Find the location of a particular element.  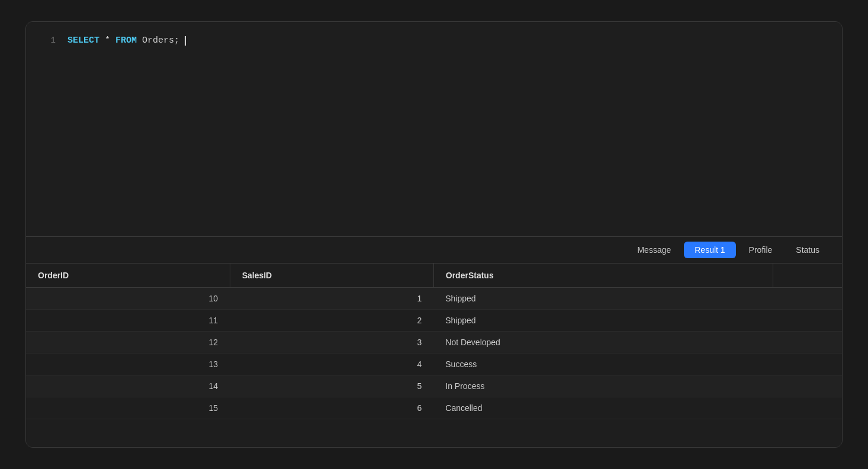

col-header-orderid: OrderID is located at coordinates (128, 276).